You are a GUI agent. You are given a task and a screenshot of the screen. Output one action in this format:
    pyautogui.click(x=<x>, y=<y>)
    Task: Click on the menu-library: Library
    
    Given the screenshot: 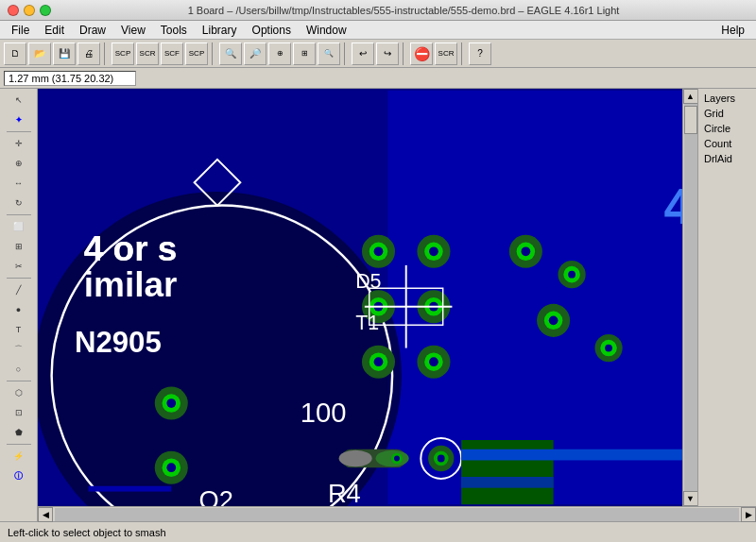 What is the action you would take?
    pyautogui.click(x=219, y=30)
    